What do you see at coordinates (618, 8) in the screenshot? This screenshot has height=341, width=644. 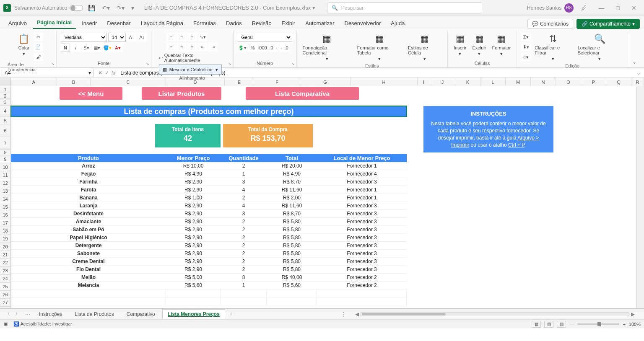 I see `maximize-icon: □` at bounding box center [618, 8].